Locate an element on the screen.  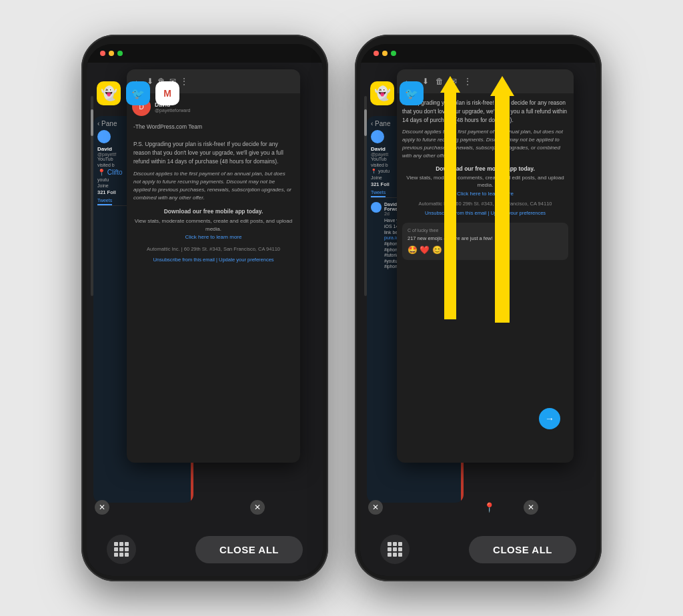
window-controls-right is located at coordinates (385, 53).